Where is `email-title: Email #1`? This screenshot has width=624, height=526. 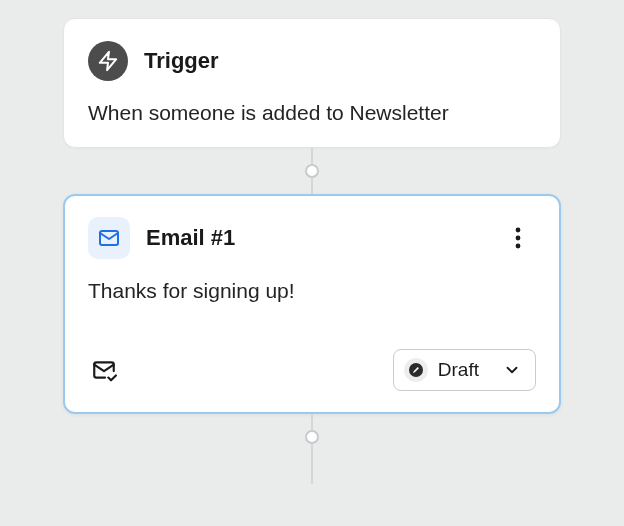
email-title: Email #1 is located at coordinates (190, 238).